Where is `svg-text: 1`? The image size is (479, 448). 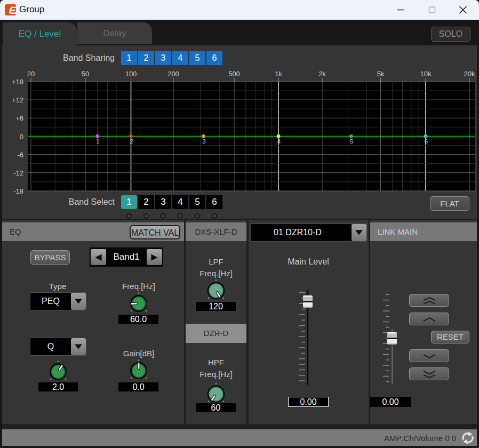 svg-text: 1 is located at coordinates (98, 141).